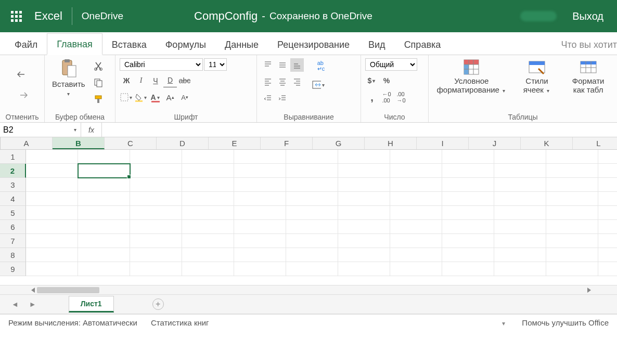  Describe the element at coordinates (608, 241) in the screenshot. I see `cell-L7` at that location.